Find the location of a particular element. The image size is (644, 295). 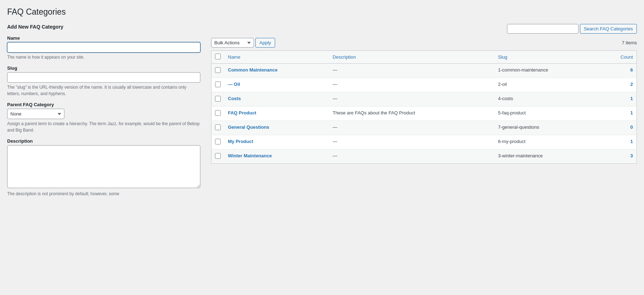

row-slug-cell: 6-my-product is located at coordinates (547, 142).